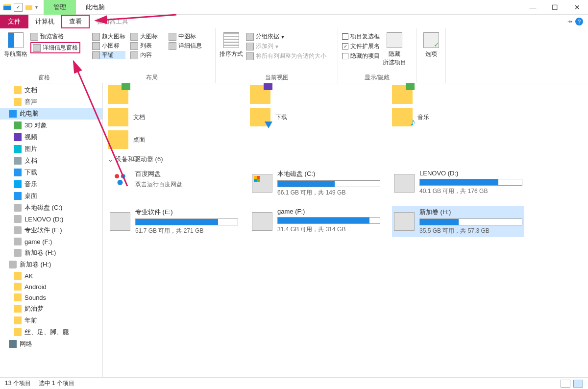 The height and width of the screenshot is (389, 588). I want to click on sidebar-item-2: 此电脑, so click(51, 114).